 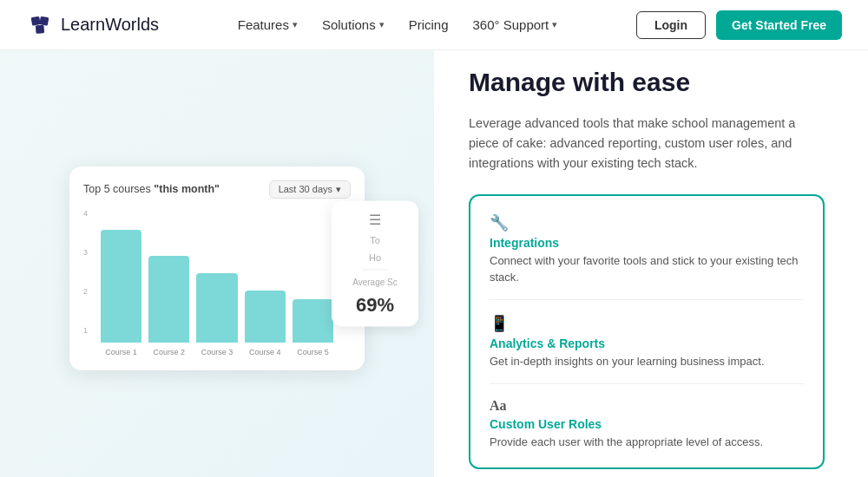 I want to click on section-title: Manage with ease, so click(x=647, y=82).